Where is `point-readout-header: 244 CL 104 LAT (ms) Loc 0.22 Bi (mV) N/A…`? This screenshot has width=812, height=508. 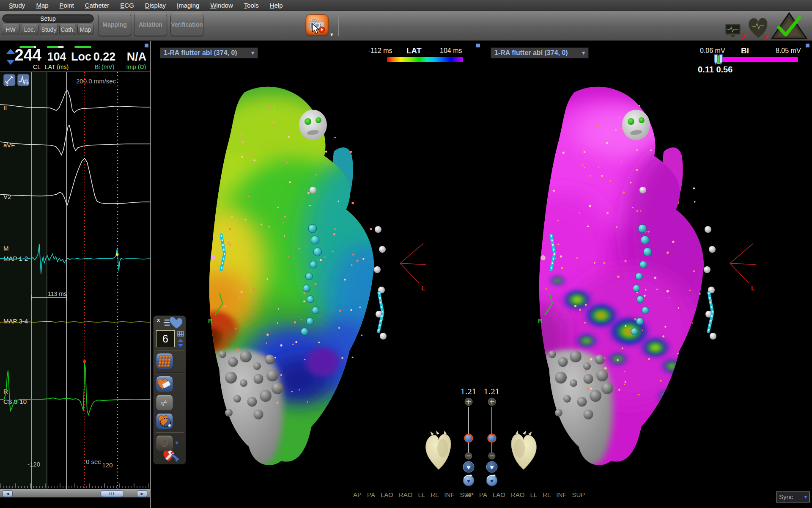 point-readout-header: 244 CL 104 LAT (ms) Loc 0.22 Bi (mV) N/A… is located at coordinates (75, 57).